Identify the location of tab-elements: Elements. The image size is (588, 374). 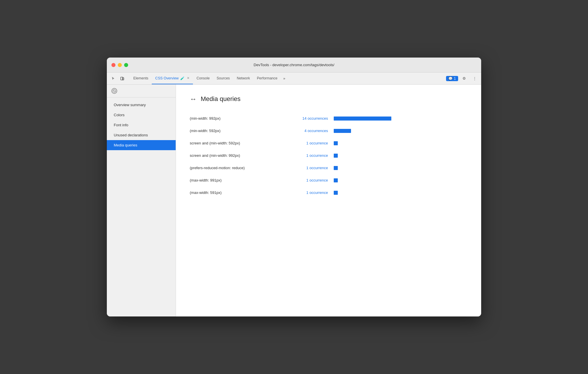
(141, 78).